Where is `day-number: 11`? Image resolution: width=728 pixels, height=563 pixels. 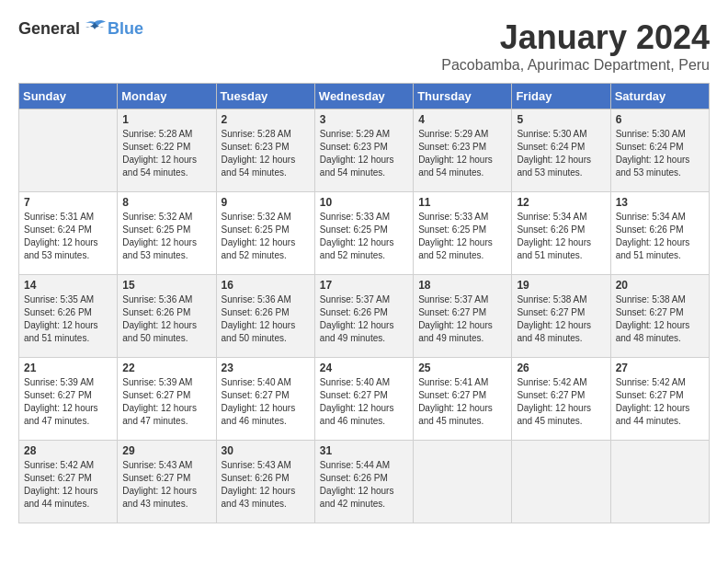 day-number: 11 is located at coordinates (462, 202).